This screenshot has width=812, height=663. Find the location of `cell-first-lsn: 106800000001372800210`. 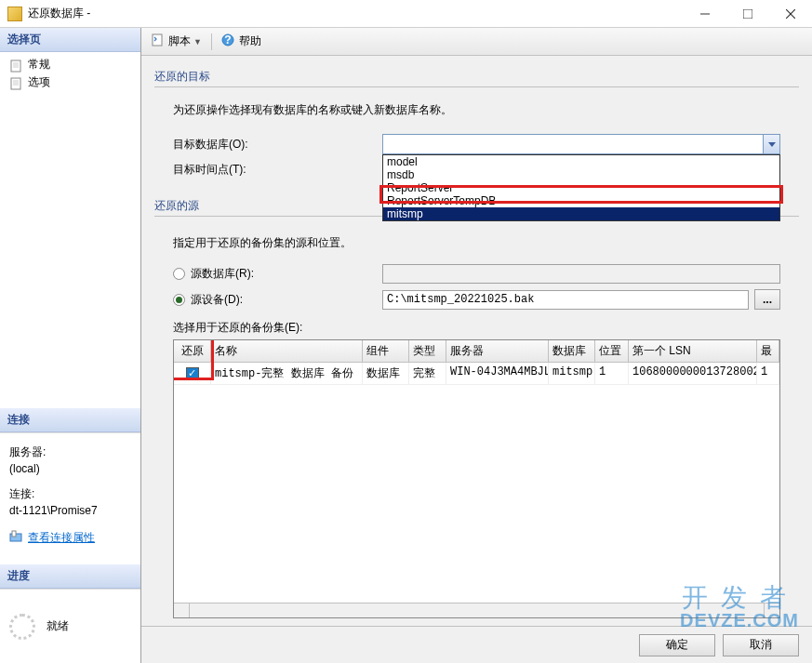

cell-first-lsn: 106800000001372800210 is located at coordinates (693, 374).